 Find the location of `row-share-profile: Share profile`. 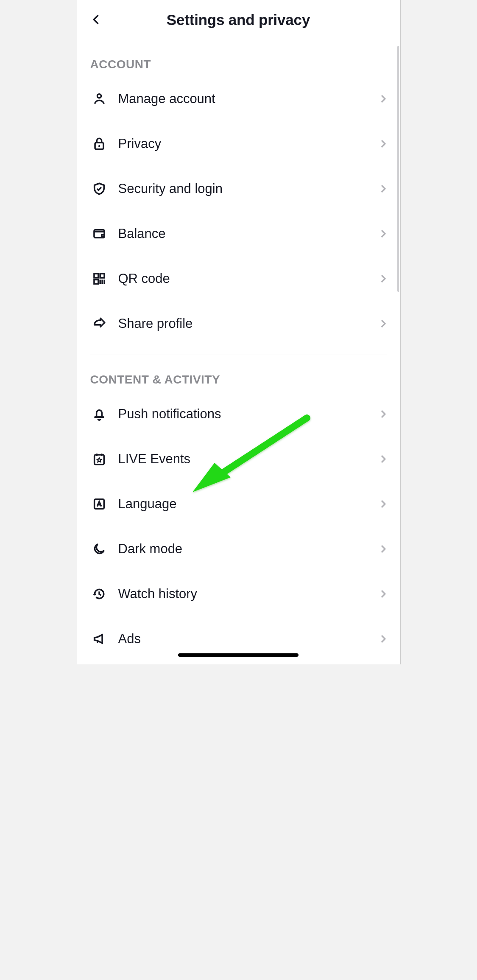

row-share-profile: Share profile is located at coordinates (238, 324).